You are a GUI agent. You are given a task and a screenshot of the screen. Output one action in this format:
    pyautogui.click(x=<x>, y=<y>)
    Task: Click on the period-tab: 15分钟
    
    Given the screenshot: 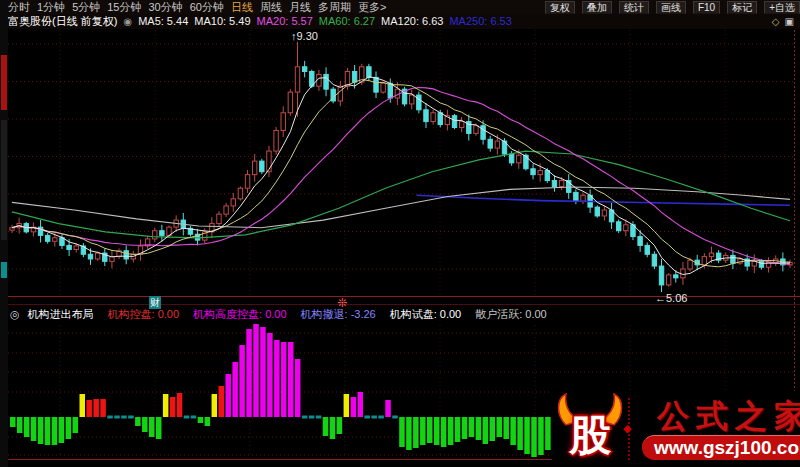 What is the action you would take?
    pyautogui.click(x=124, y=7)
    